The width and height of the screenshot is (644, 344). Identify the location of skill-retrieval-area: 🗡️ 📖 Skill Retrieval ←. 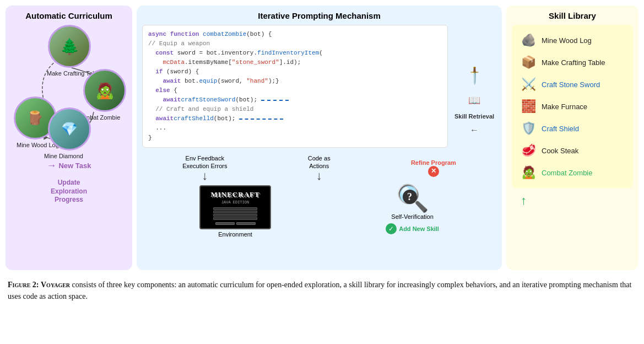
(474, 80).